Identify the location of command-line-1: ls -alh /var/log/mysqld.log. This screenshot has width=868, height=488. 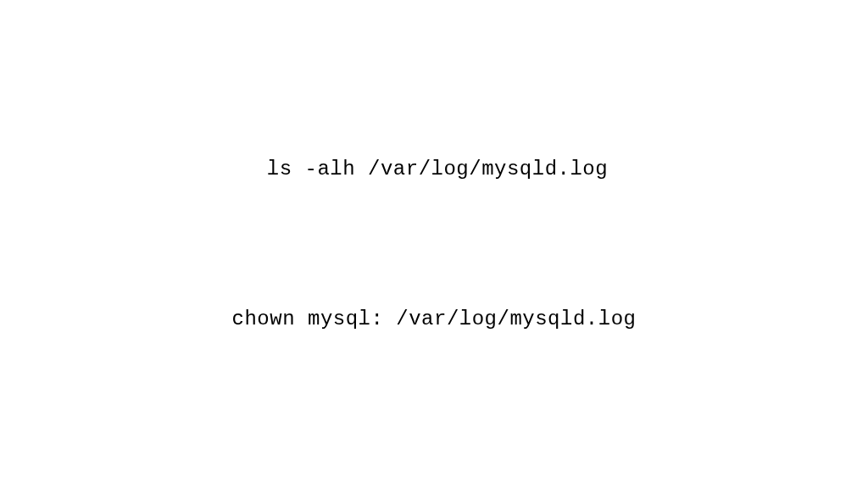
(434, 169).